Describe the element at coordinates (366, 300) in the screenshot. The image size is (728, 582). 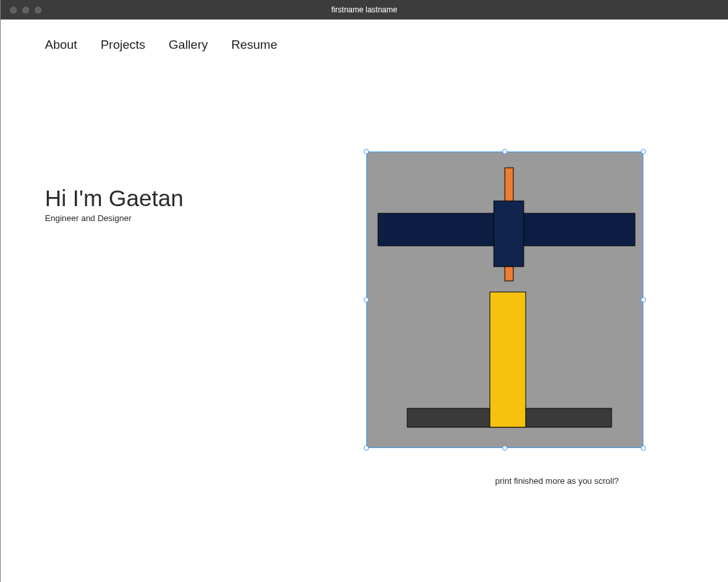
I see `selection-handle-middle-left` at that location.